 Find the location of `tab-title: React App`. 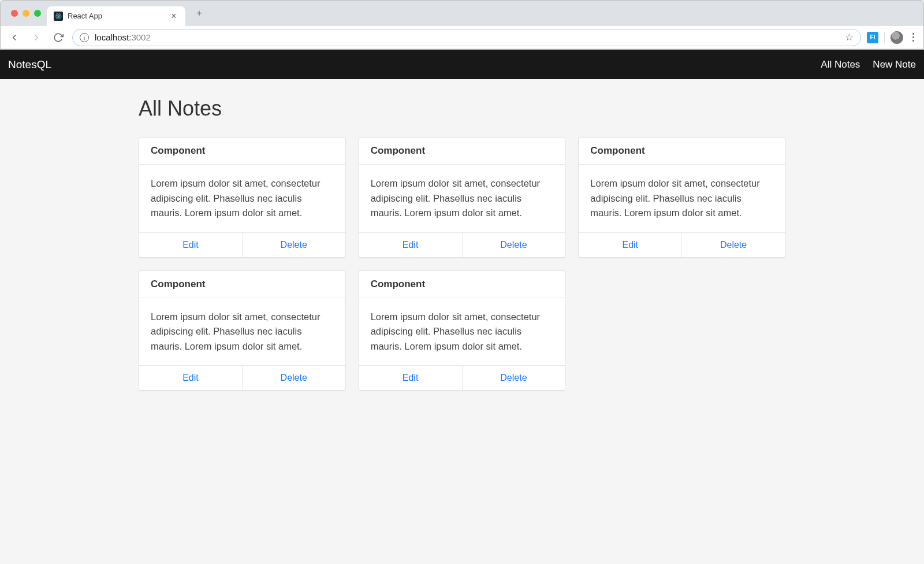

tab-title: React App is located at coordinates (116, 16).